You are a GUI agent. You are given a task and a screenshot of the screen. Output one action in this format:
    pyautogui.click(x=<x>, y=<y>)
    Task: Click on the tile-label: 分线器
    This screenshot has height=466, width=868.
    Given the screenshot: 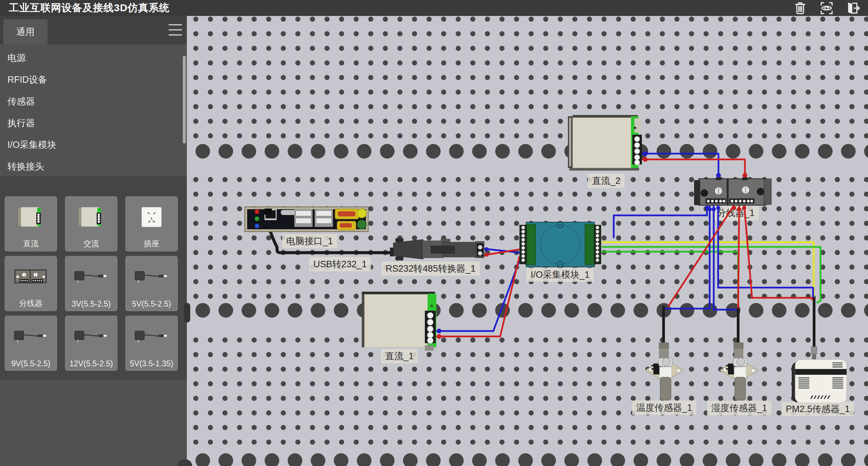 What is the action you would take?
    pyautogui.click(x=31, y=303)
    